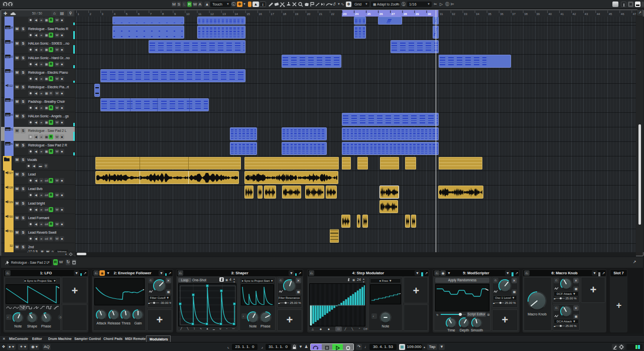  I want to click on svg-text: 36, so click(502, 14).